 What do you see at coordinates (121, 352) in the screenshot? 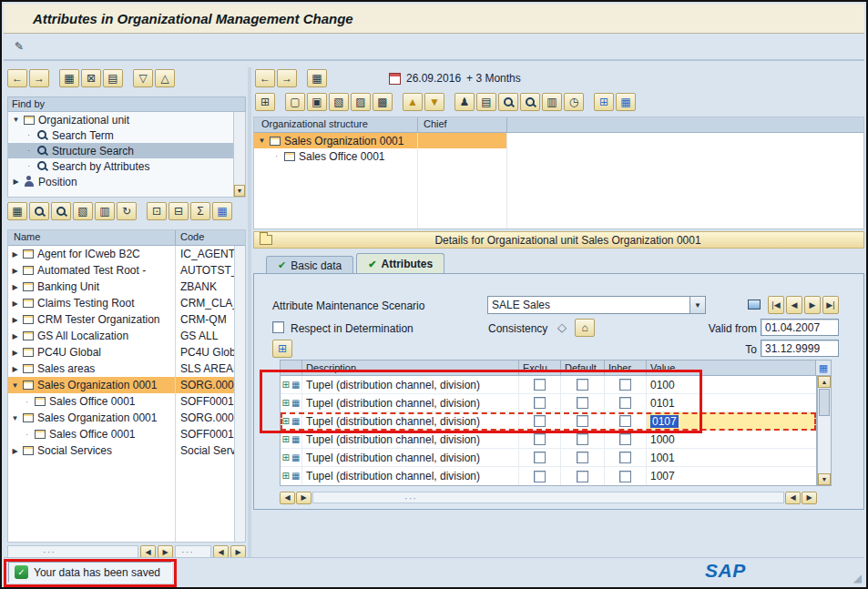
I see `table-row: ▶PC4U GlobalPC4U Global` at bounding box center [121, 352].